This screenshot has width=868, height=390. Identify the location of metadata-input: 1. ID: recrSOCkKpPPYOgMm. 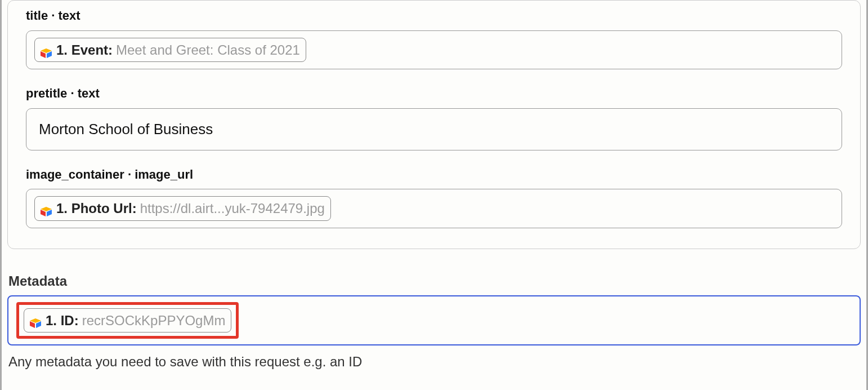
(434, 321).